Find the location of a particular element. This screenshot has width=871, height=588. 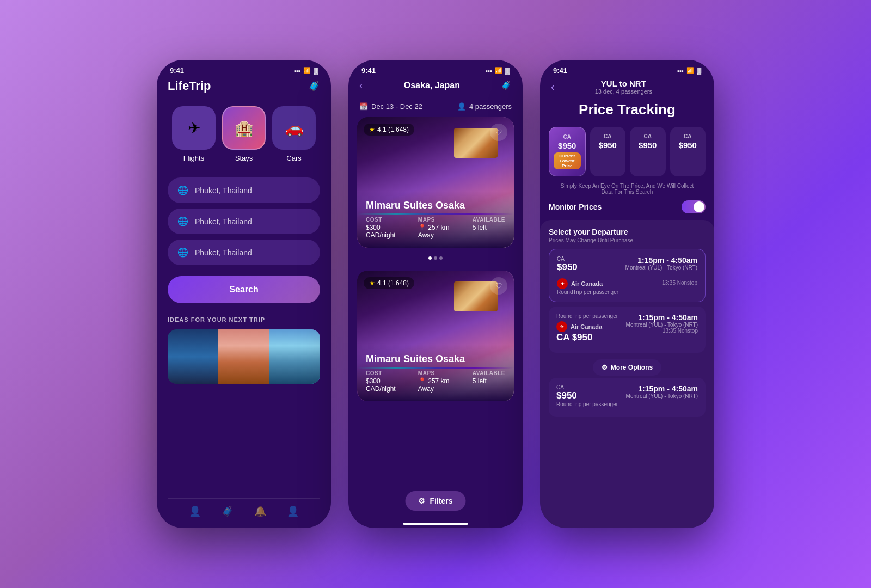

rating-text-2: 4.1 (1,648) is located at coordinates (393, 283).